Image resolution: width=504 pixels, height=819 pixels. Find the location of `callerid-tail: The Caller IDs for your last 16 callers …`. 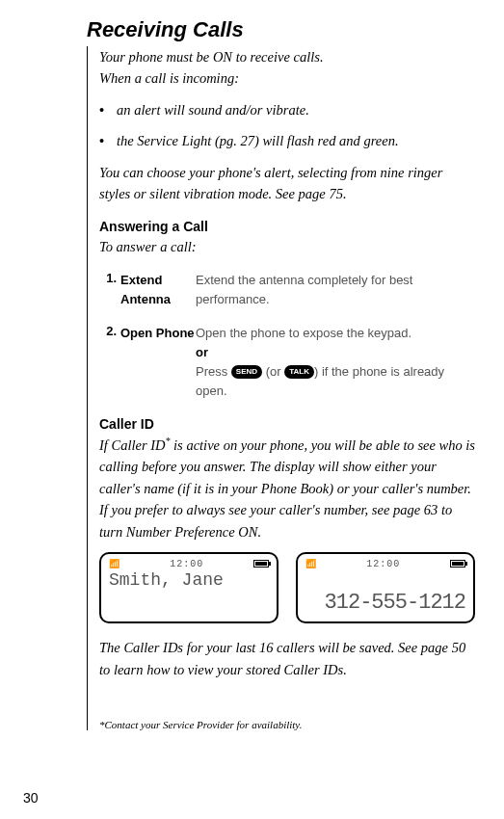

callerid-tail: The Caller IDs for your last 16 callers … is located at coordinates (287, 659).